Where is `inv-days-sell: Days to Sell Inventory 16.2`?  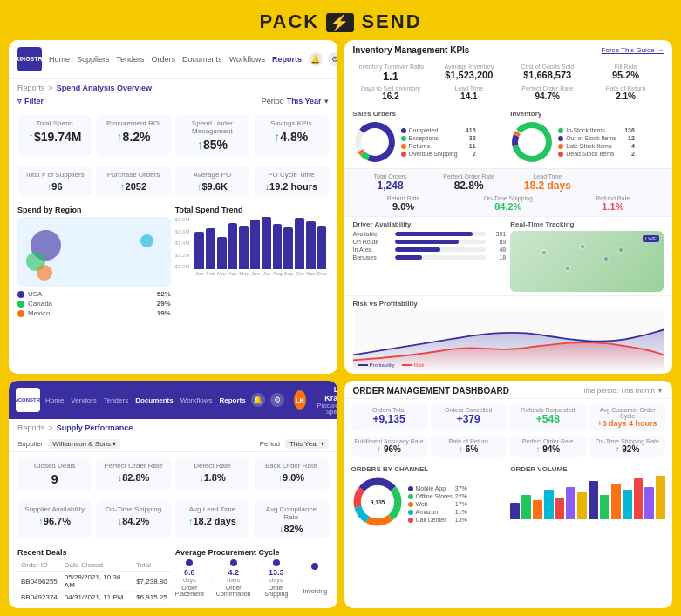 inv-days-sell: Days to Sell Inventory 16.2 is located at coordinates (391, 93).